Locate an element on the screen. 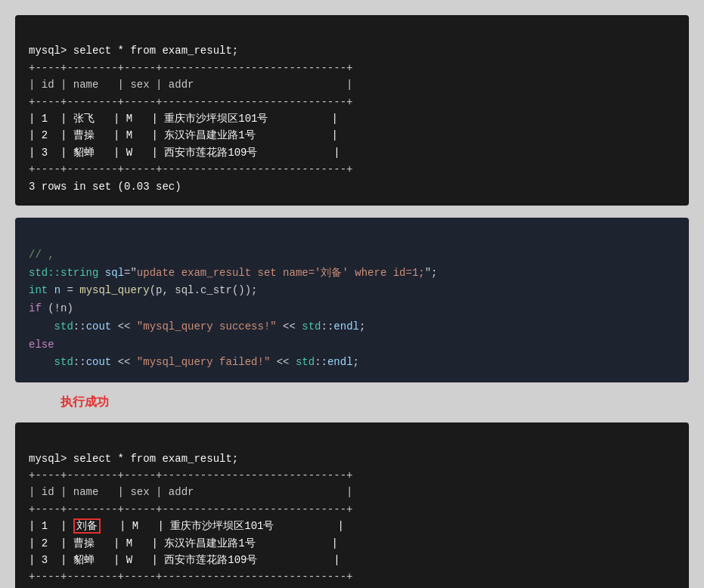 The image size is (704, 588). terminal2-header: | id | name | sex | addr | is located at coordinates (191, 492).